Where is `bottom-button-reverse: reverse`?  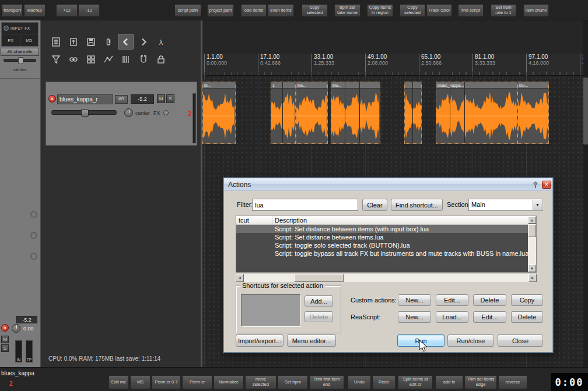
bottom-button-reverse: reverse is located at coordinates (513, 382).